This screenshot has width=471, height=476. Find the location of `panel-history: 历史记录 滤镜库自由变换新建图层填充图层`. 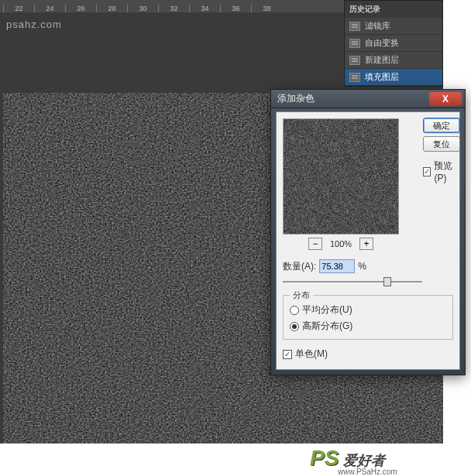

panel-history: 历史记录 滤镜库自由变换新建图层填充图层 is located at coordinates (394, 43).